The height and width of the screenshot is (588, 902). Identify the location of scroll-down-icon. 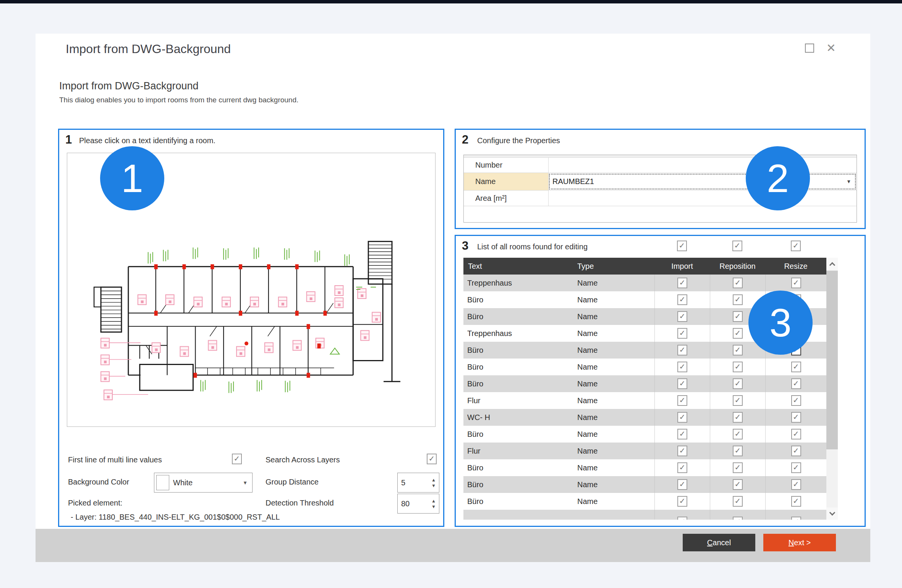
(832, 514).